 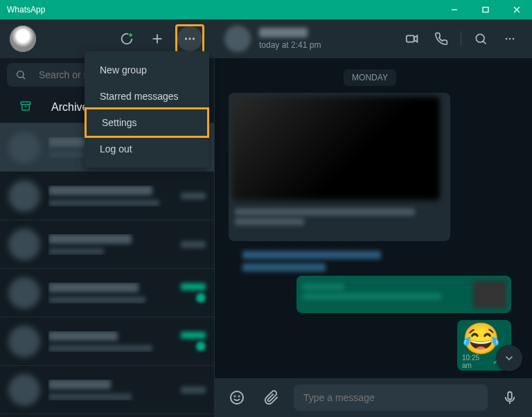 I want to click on message-input, so click(x=391, y=398).